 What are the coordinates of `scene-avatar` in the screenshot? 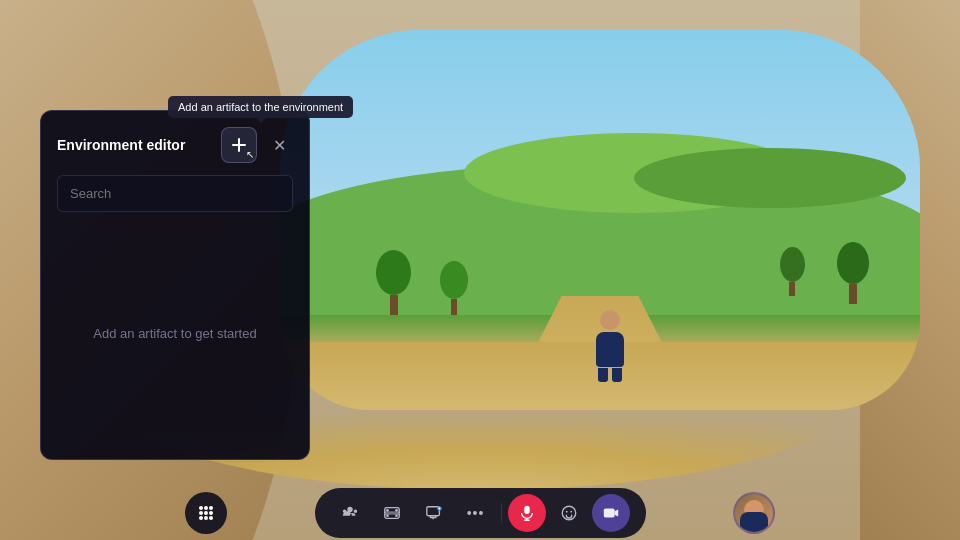 It's located at (610, 342).